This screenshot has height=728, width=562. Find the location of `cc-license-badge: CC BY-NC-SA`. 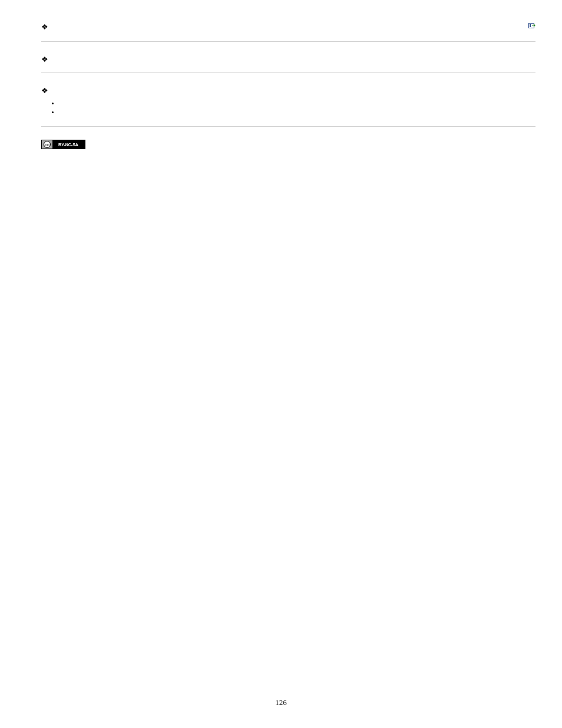

cc-license-badge: CC BY-NC-SA is located at coordinates (289, 146).